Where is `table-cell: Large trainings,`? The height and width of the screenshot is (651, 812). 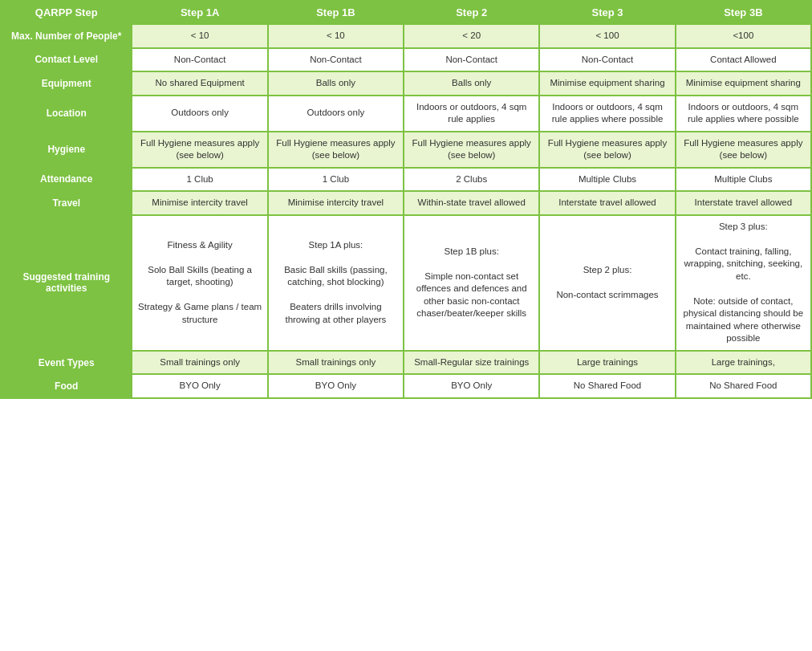
table-cell: Large trainings, is located at coordinates (743, 363).